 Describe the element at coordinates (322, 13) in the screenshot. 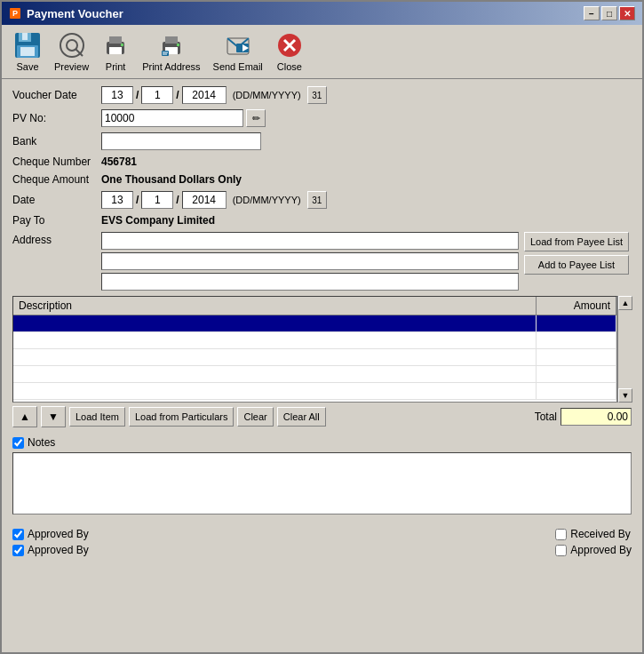

I see `title-bar: P Payment Voucher − □ ✕` at that location.